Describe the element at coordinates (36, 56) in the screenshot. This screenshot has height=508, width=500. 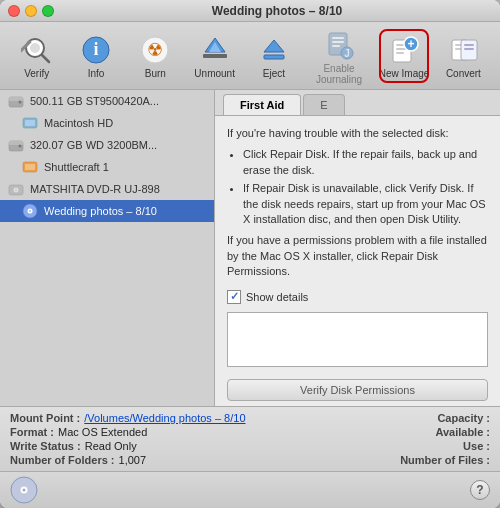
I see `verify-button: Verify` at that location.